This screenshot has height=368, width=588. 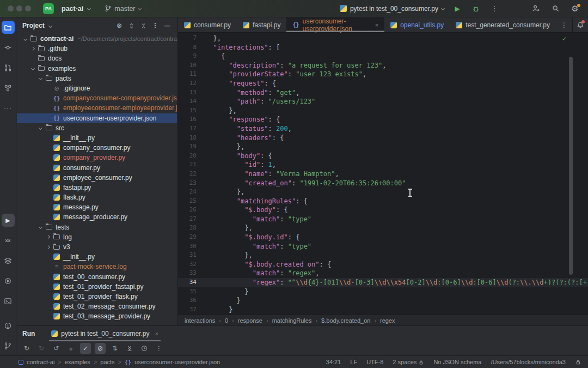 What do you see at coordinates (346, 321) in the screenshot?
I see `breadcrumb: $.body.created_on` at bounding box center [346, 321].